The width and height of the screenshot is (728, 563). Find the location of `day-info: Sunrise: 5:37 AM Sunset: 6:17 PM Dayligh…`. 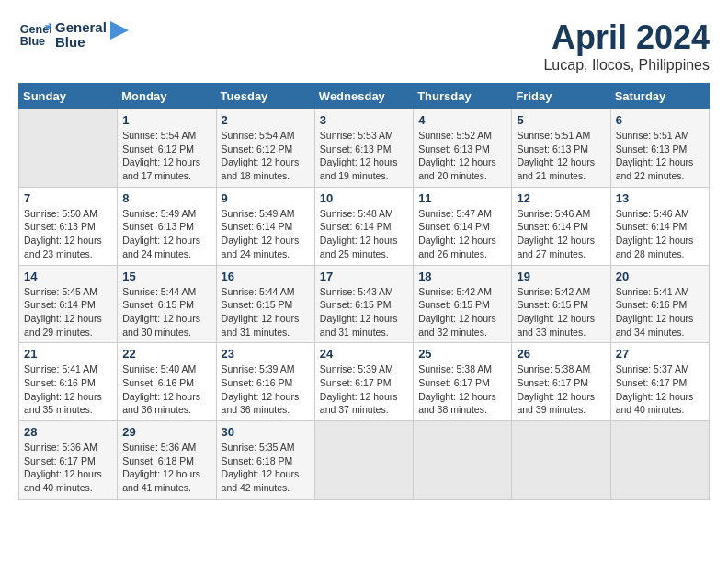

day-info: Sunrise: 5:37 AM Sunset: 6:17 PM Dayligh… is located at coordinates (660, 390).